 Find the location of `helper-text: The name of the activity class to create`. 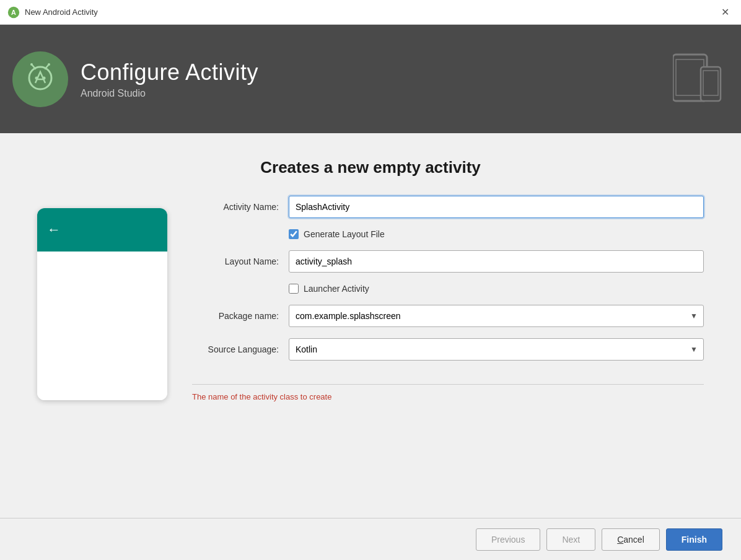

helper-text: The name of the activity class to create is located at coordinates (448, 396).